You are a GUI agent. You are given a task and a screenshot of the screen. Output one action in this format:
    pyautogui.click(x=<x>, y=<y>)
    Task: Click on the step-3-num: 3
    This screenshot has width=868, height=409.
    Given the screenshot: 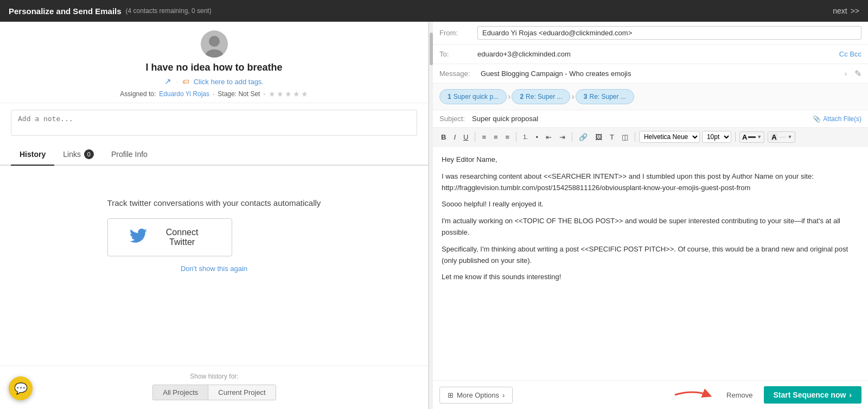 What is the action you would take?
    pyautogui.click(x=586, y=97)
    